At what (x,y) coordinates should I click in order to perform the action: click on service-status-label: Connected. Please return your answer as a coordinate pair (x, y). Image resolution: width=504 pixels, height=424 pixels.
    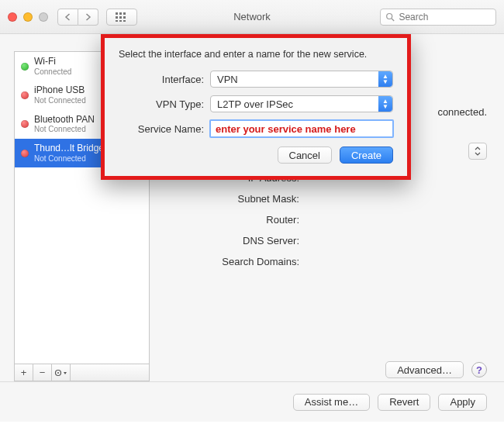
    Looking at the image, I should click on (53, 72).